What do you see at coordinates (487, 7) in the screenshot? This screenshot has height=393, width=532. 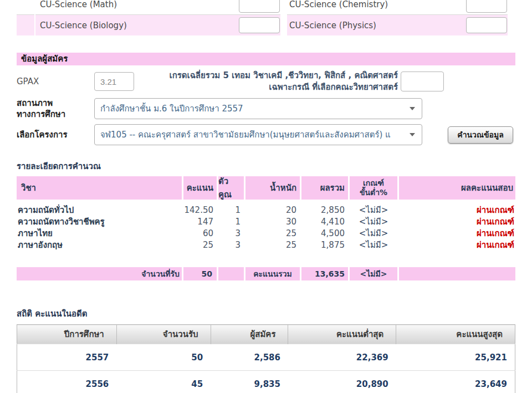 I see `cu-science-chemistry-input` at bounding box center [487, 7].